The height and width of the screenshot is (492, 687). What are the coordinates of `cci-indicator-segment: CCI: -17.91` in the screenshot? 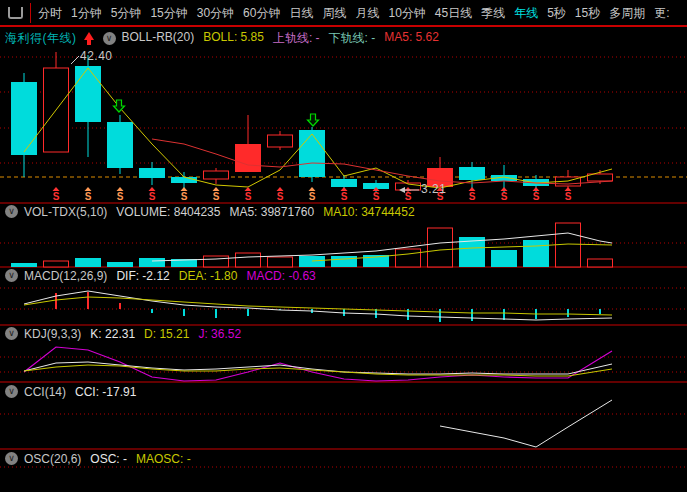 It's located at (106, 392).